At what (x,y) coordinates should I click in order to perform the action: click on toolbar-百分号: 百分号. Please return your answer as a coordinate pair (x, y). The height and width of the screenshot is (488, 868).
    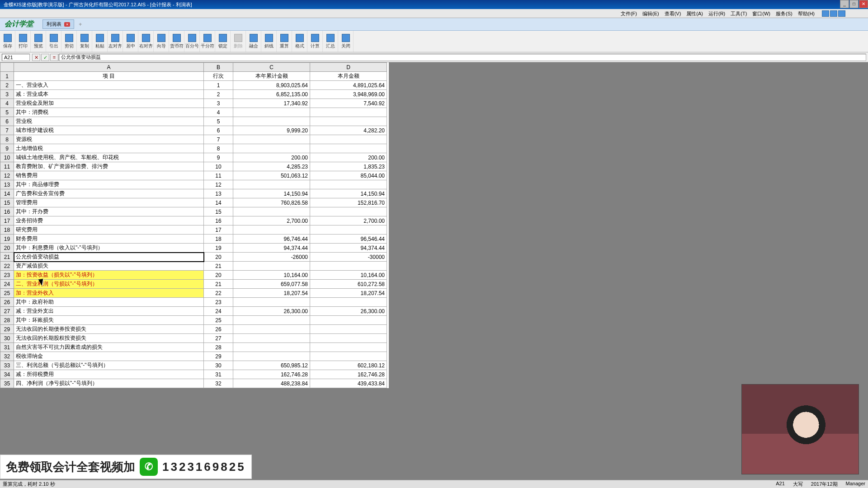
    Looking at the image, I should click on (192, 42).